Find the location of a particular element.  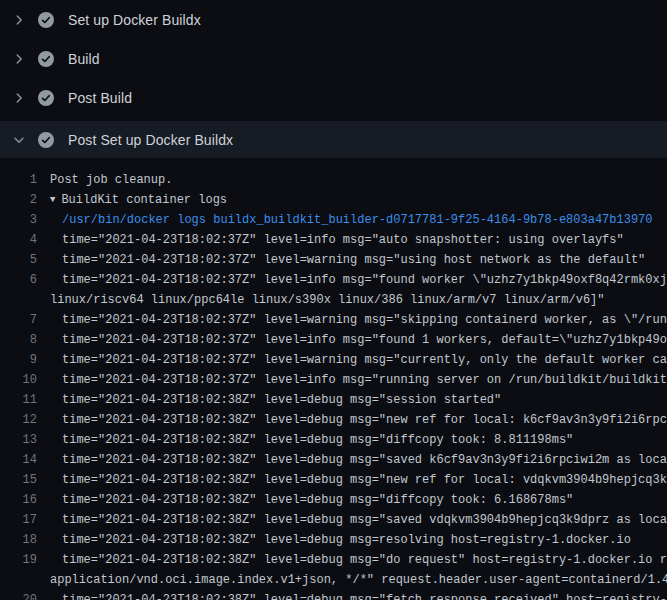

step-label: Set up Docker Buildx is located at coordinates (134, 20).